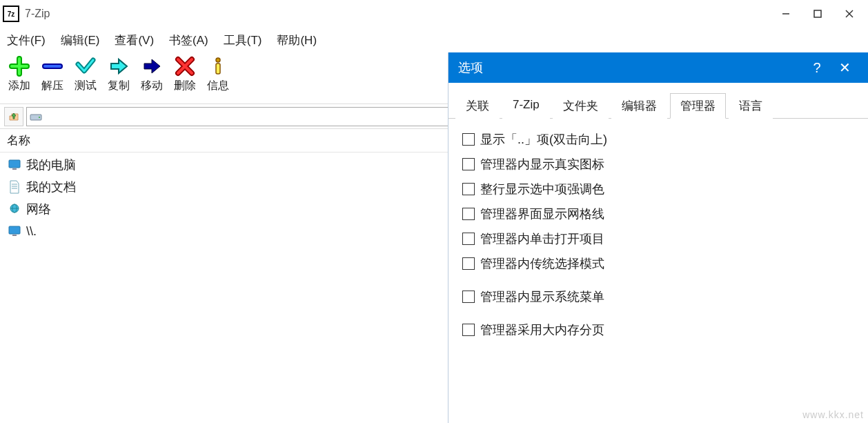  What do you see at coordinates (14, 117) in the screenshot?
I see `up-folder-icon` at bounding box center [14, 117].